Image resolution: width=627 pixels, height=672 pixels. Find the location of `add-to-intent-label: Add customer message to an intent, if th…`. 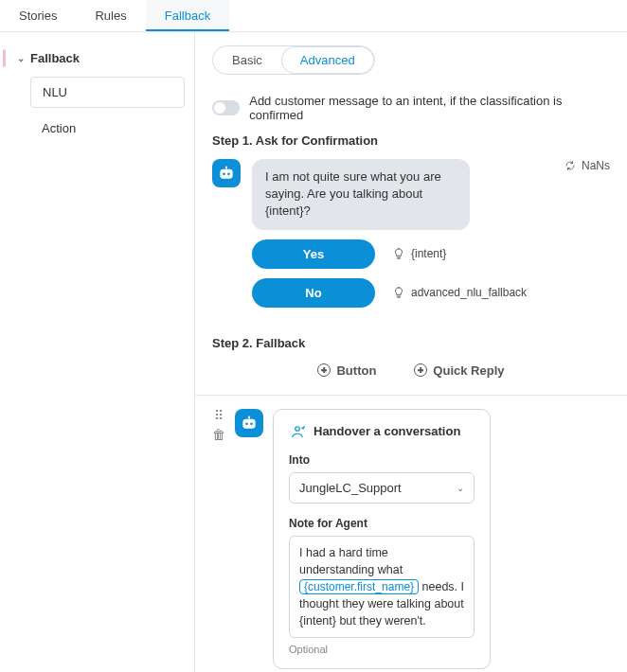

add-to-intent-label: Add customer message to an intent, if th… is located at coordinates (430, 108).